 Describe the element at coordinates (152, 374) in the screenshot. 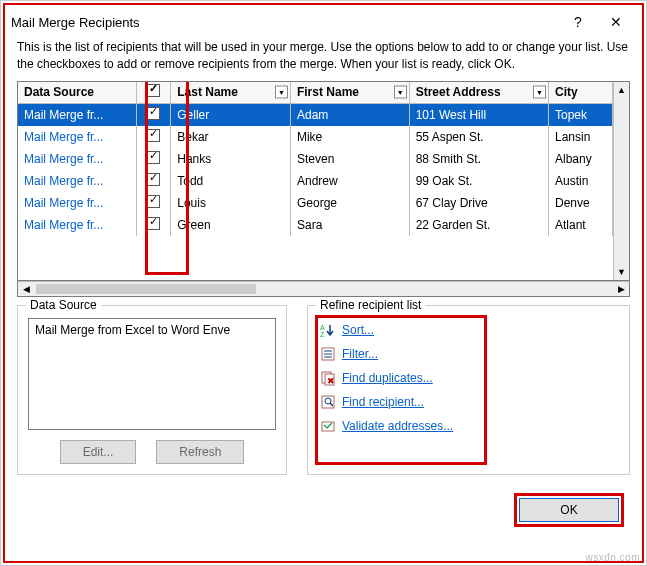

I see `data-source-list: Mail Merge from Excel to Word Enve` at that location.